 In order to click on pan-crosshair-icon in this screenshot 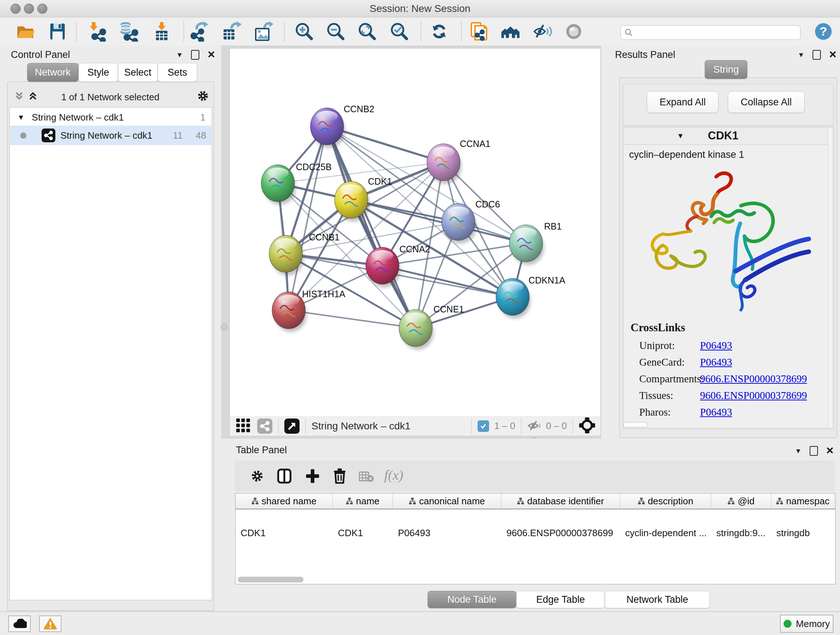, I will do `click(587, 426)`.